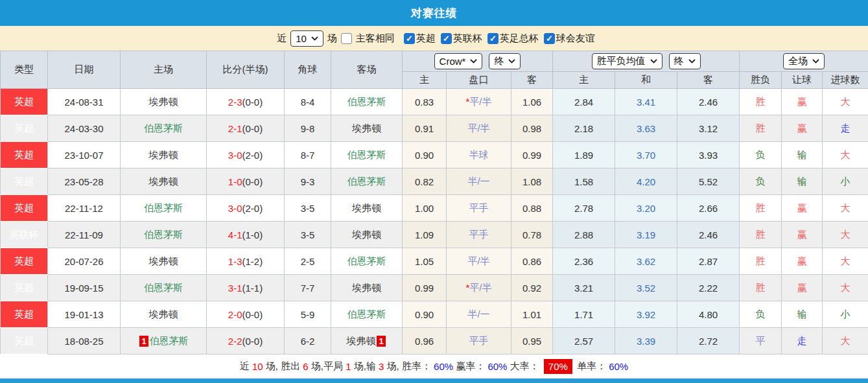 Image resolution: width=868 pixels, height=383 pixels. I want to click on avg-draw-cell: 3.92, so click(646, 315).